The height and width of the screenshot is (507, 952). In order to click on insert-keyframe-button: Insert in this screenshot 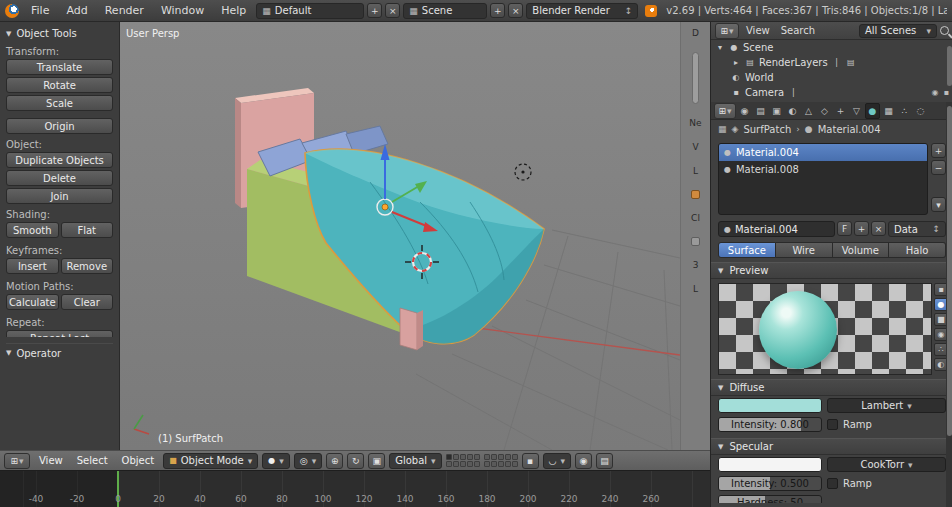, I will do `click(32, 266)`.